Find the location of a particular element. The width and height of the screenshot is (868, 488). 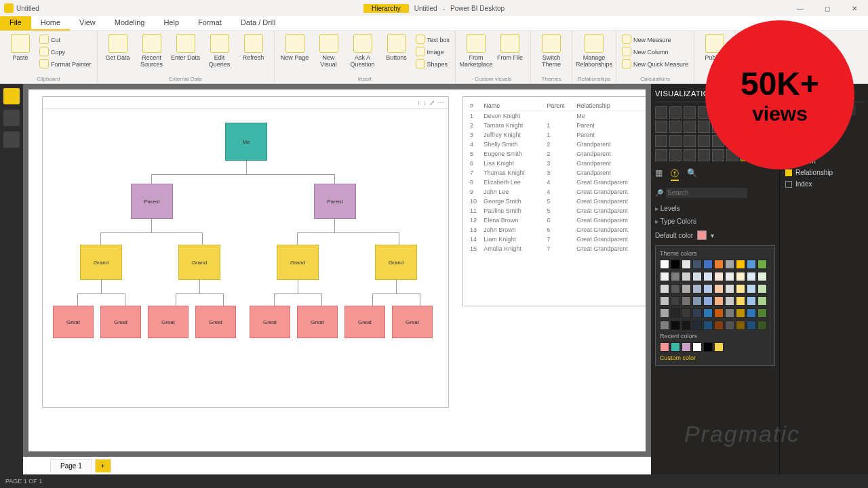

buttons-button: Buttons is located at coordinates (397, 47).